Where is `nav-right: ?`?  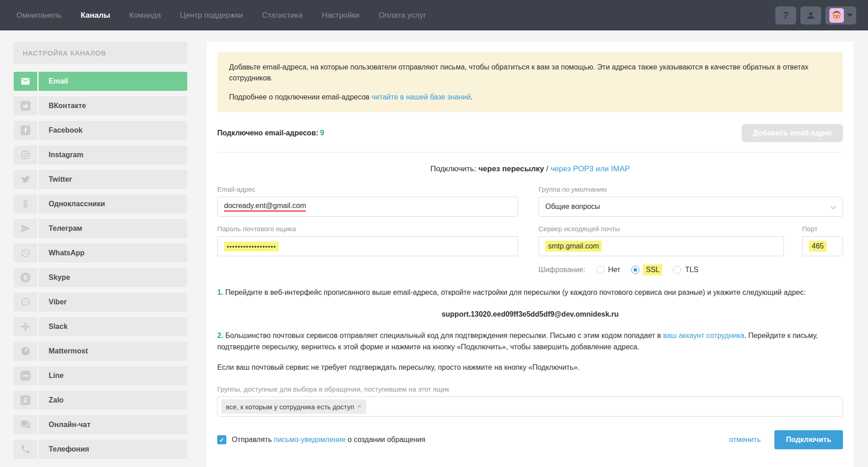
nav-right: ? is located at coordinates (816, 15).